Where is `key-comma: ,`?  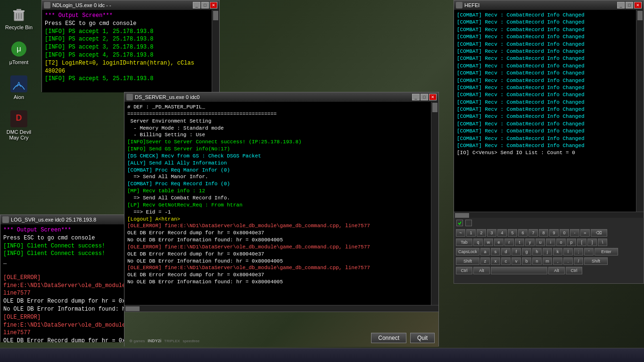
key-comma: , is located at coordinates (558, 261).